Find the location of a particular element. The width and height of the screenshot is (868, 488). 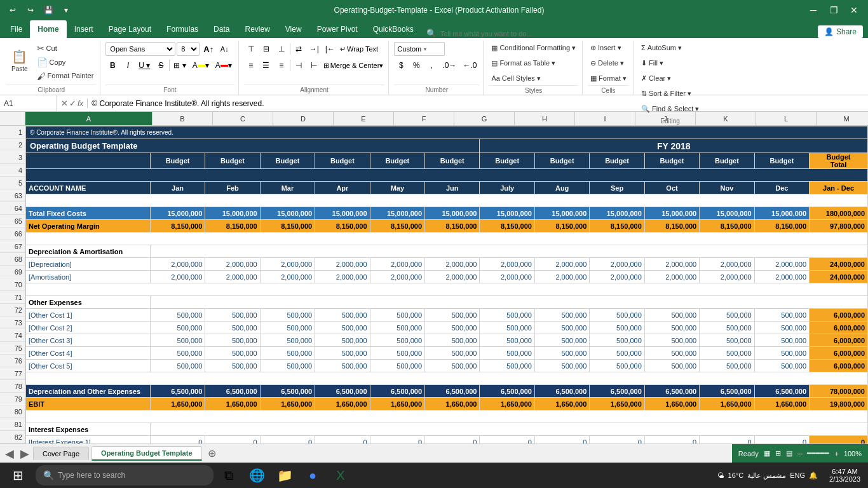

taskview-button: ⧉ is located at coordinates (229, 475).